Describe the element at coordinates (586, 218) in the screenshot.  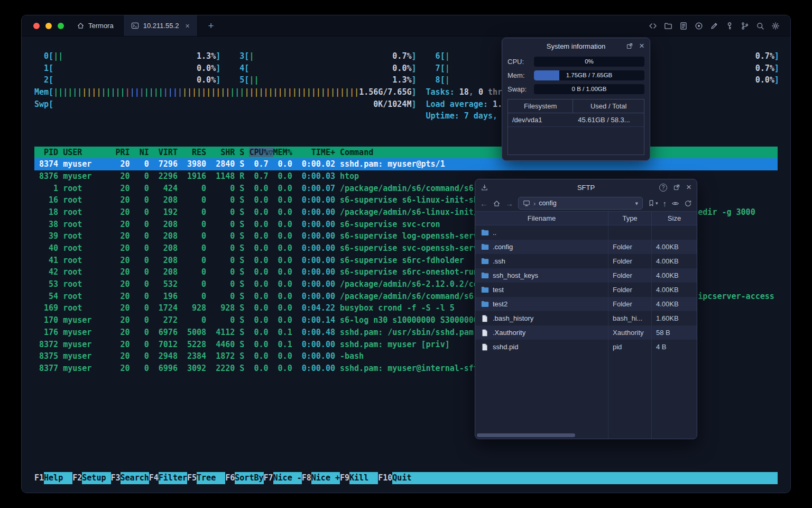
I see `file-table-header: Filename Type Size` at that location.